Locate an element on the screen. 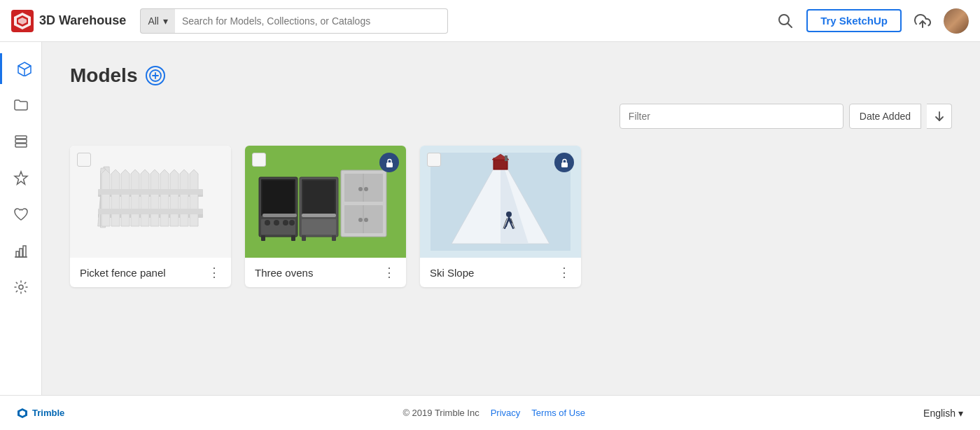  upload-button is located at coordinates (923, 21).